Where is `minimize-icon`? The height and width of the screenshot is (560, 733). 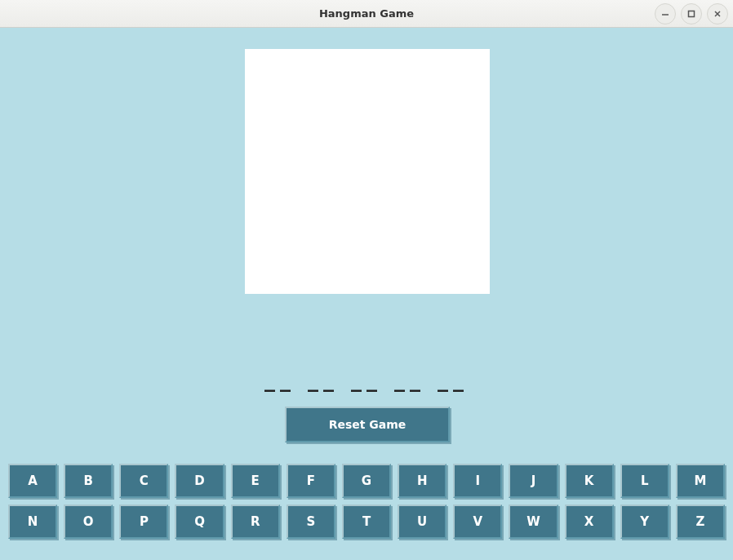
minimize-icon is located at coordinates (665, 14).